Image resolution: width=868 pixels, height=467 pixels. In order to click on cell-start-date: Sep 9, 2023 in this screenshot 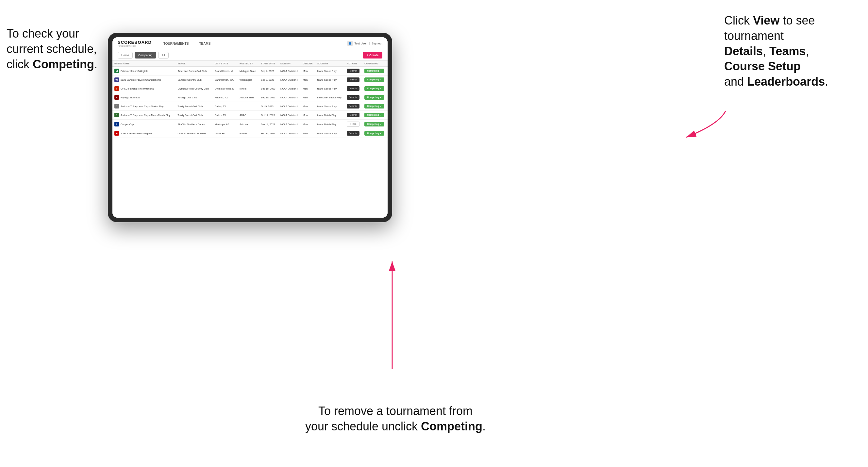, I will do `click(269, 80)`.